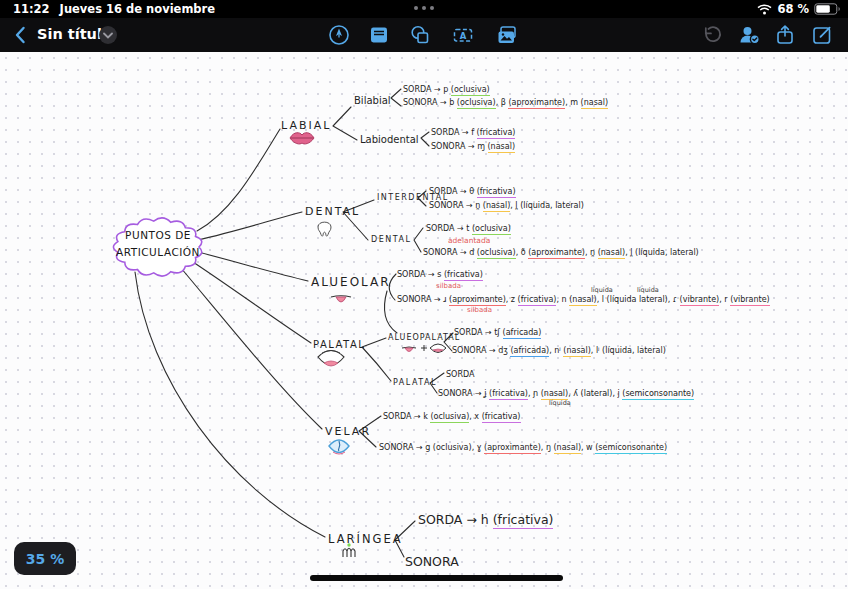 The image size is (848, 589). Describe the element at coordinates (827, 9) in the screenshot. I see `battery-icon` at that location.